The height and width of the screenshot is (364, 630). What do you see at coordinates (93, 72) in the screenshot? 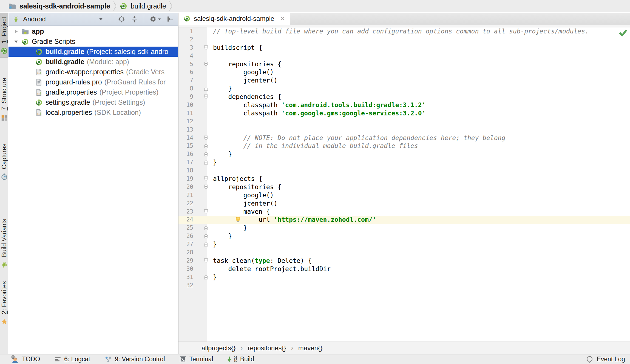
I see `tree-item-gradle-wrapper-properties: gradle-wrapper.properties(Gradle Vers` at bounding box center [93, 72].